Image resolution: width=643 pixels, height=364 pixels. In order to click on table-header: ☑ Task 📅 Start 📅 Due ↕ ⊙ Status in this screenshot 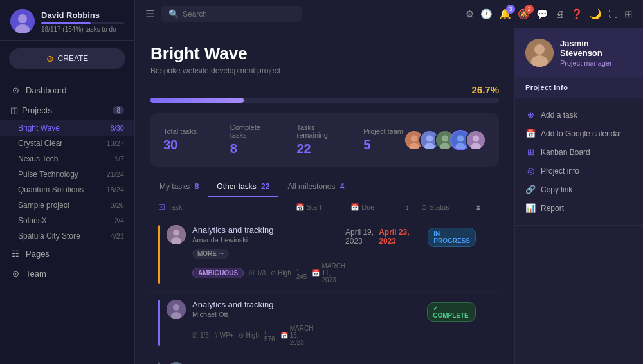, I will do `click(325, 207)`.